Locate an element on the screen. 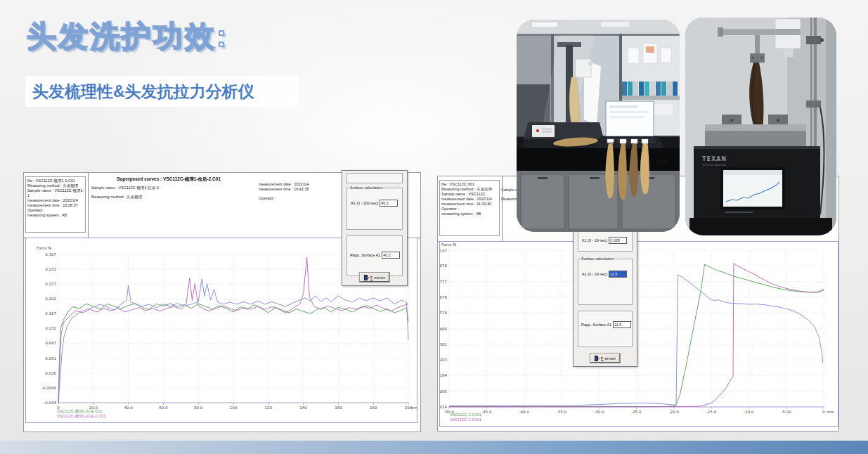  y-tick-label: 0.167 is located at coordinates (51, 313).